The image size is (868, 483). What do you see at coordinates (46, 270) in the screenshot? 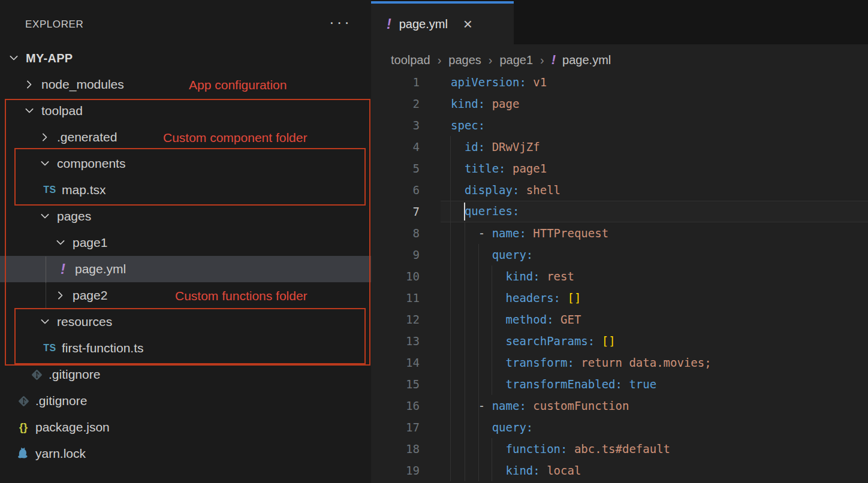
I see `tree-indent-guide` at bounding box center [46, 270].